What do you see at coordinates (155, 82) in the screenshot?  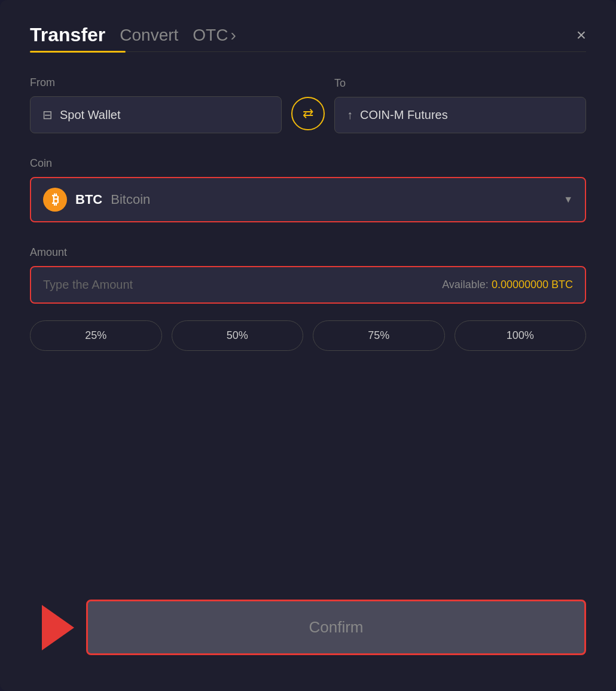 I see `from-label: From` at bounding box center [155, 82].